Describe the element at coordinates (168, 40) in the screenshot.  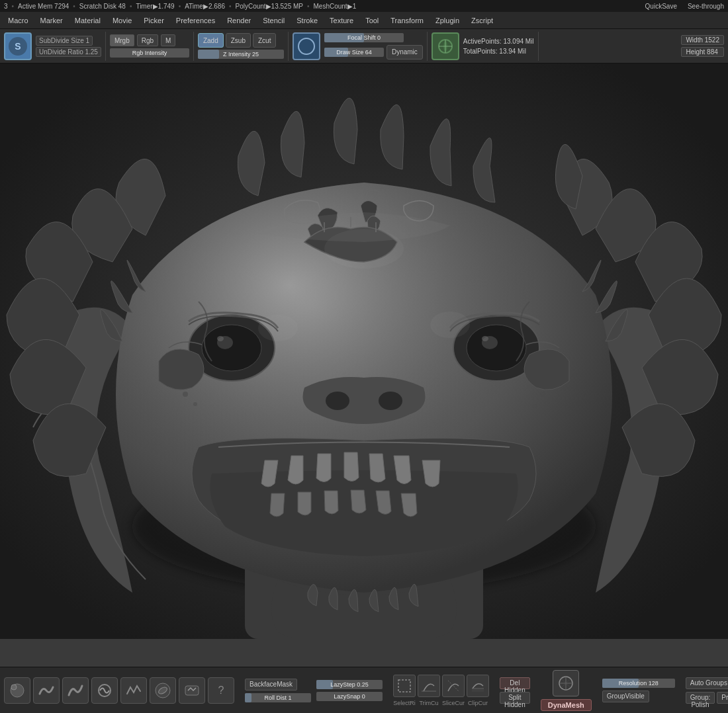
I see `m-button: M` at that location.